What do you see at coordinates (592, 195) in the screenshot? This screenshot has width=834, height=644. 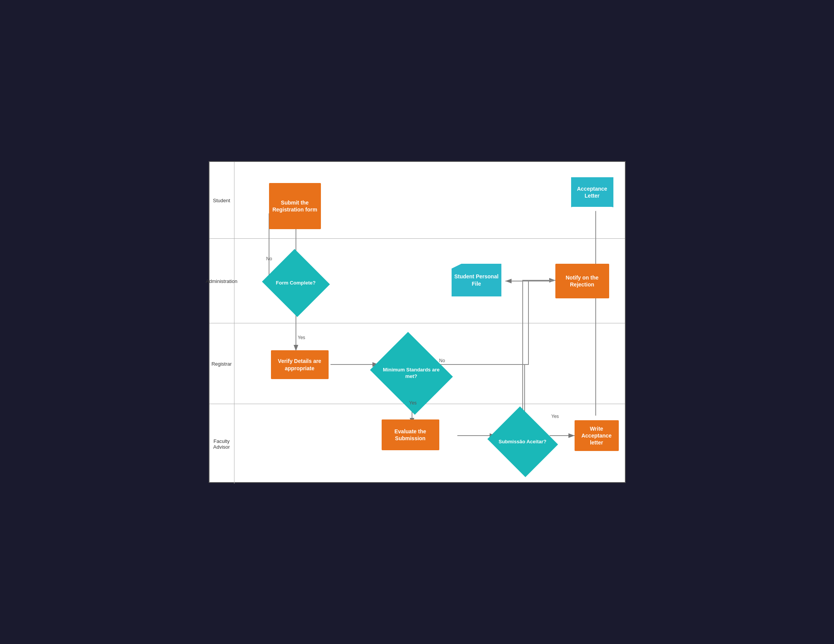 I see `acceptance-letter-shape: Acceptance Letter` at bounding box center [592, 195].